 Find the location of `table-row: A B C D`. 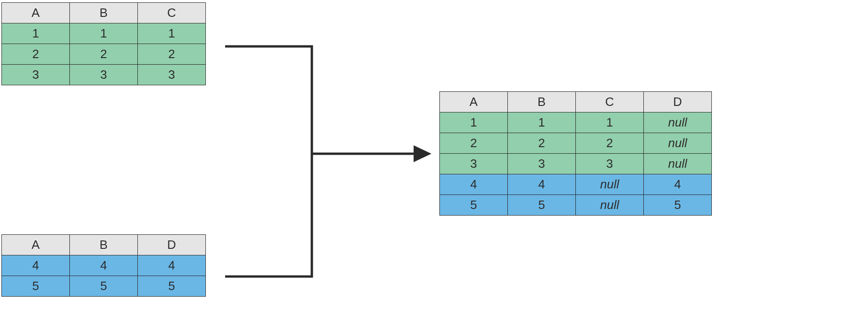

table-row: A B C D is located at coordinates (576, 102).